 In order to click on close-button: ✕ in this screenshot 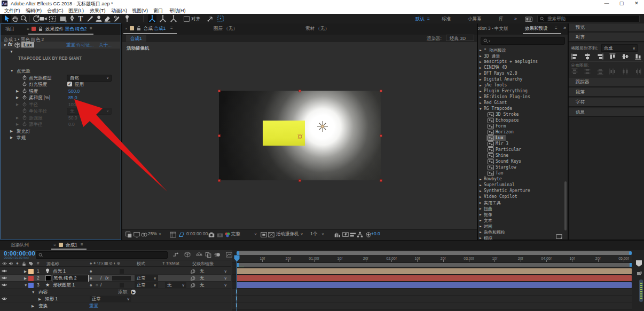, I will do `click(637, 3)`.